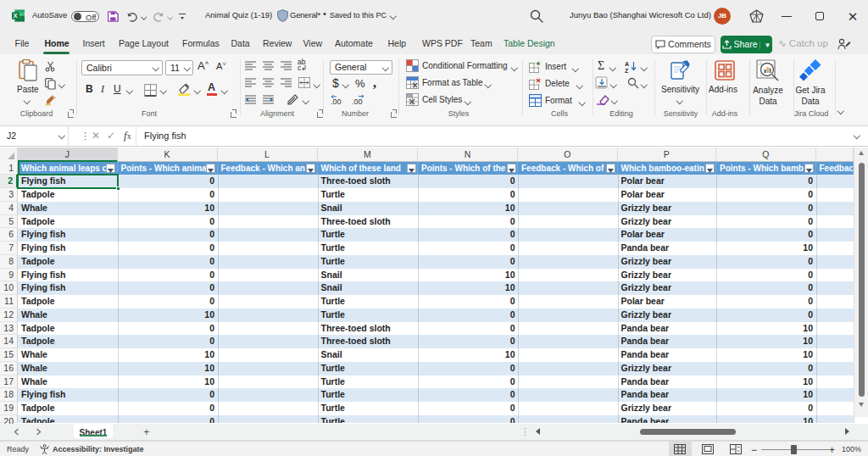 The width and height of the screenshot is (868, 456). What do you see at coordinates (15, 16) in the screenshot?
I see `svg-text: X` at bounding box center [15, 16].